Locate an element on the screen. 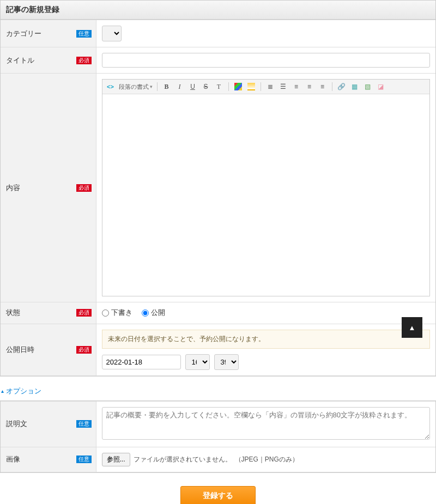  options-toggle: オプション is located at coordinates (218, 391).